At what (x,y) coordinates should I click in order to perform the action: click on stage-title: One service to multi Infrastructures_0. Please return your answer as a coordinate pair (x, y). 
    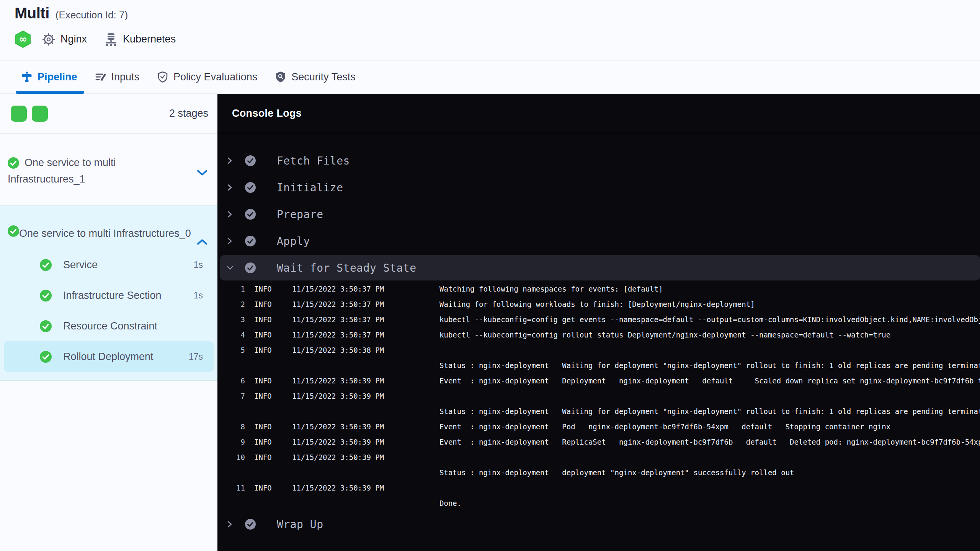
    Looking at the image, I should click on (105, 233).